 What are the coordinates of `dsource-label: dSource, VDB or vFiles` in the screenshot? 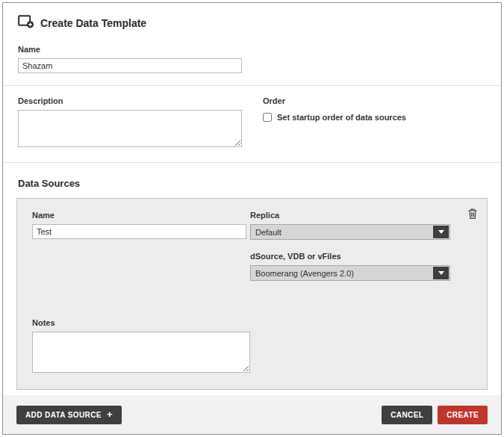 It's located at (350, 256).